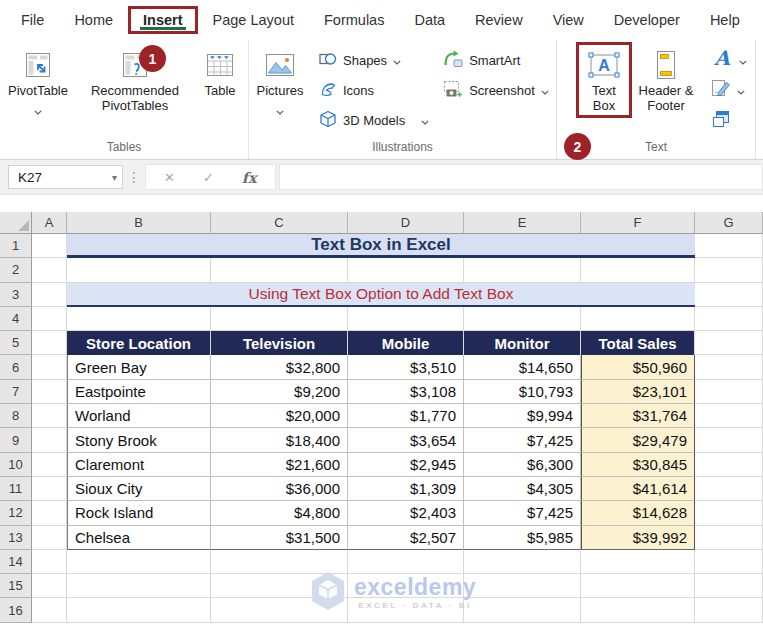  I want to click on column-header-A: A, so click(50, 223).